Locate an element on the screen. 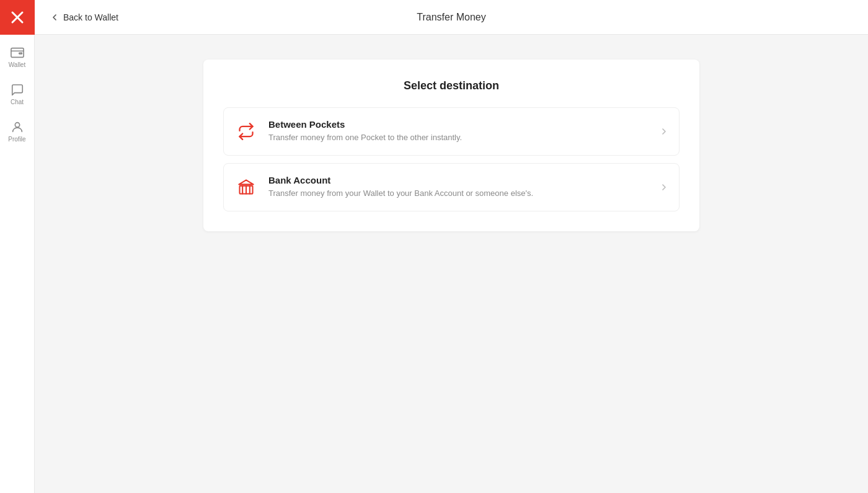 The image size is (868, 493). between-pockets-text: Between Pockets Transfer money from one … is located at coordinates (464, 131).